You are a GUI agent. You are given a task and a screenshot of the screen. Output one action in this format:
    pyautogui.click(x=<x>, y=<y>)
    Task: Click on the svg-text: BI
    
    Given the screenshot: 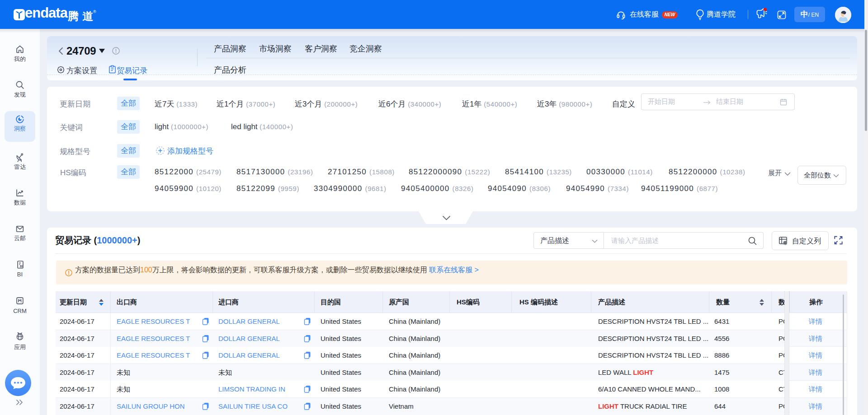 What is the action you would take?
    pyautogui.click(x=22, y=266)
    